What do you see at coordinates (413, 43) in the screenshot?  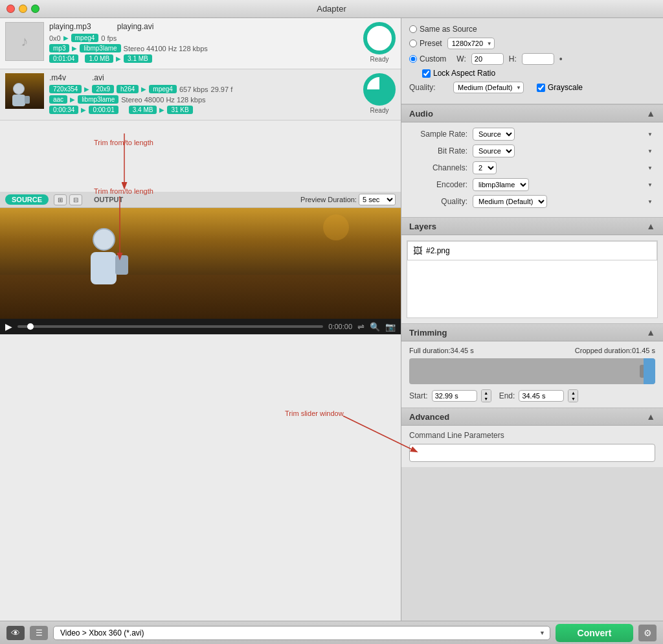 I see `preset-radio` at bounding box center [413, 43].